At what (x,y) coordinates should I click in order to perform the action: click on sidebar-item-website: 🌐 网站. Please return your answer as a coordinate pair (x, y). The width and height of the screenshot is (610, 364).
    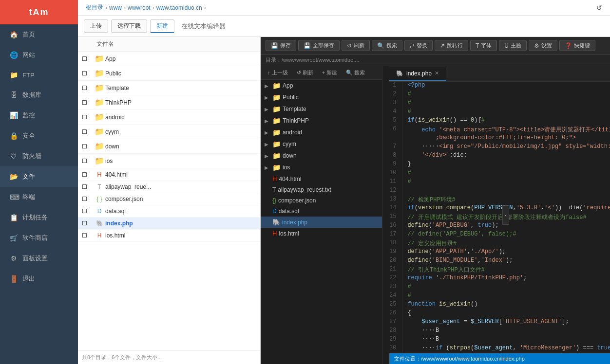
    Looking at the image, I should click on (39, 55).